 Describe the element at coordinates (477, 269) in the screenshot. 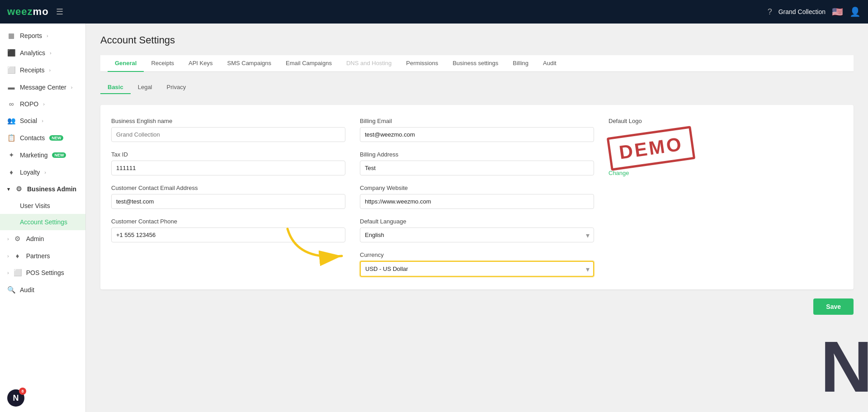

I see `currency-select: USD - US Dollar EUR - Euro GBP - British…` at that location.